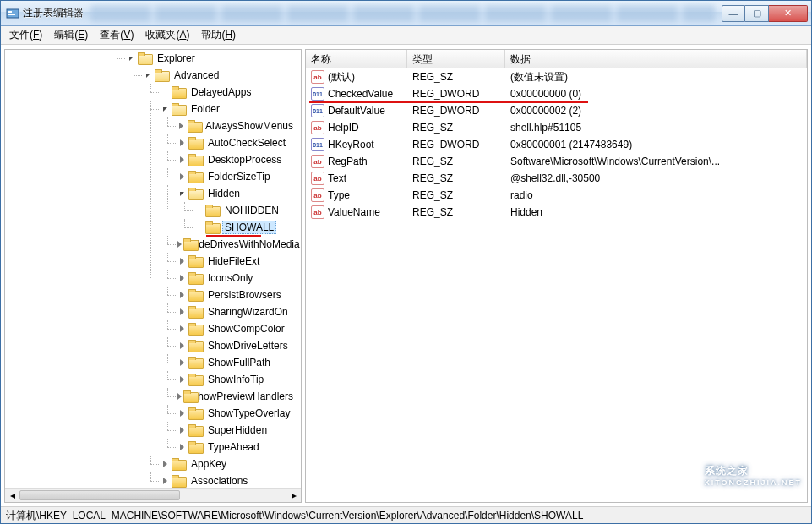  Describe the element at coordinates (239, 143) in the screenshot. I see `tree-item: AutoCheckSelect` at that location.